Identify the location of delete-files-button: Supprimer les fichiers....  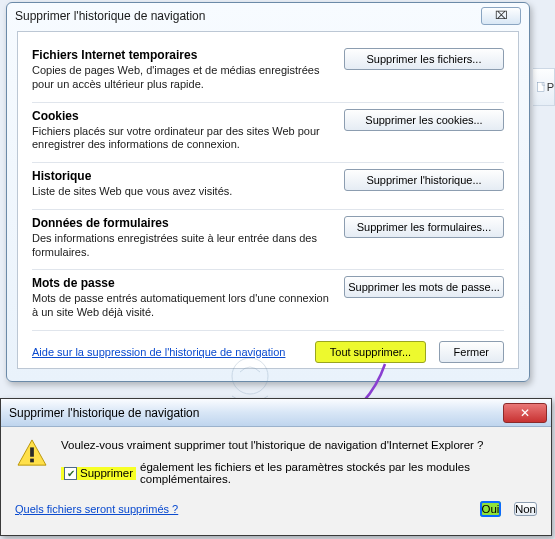
(424, 59).